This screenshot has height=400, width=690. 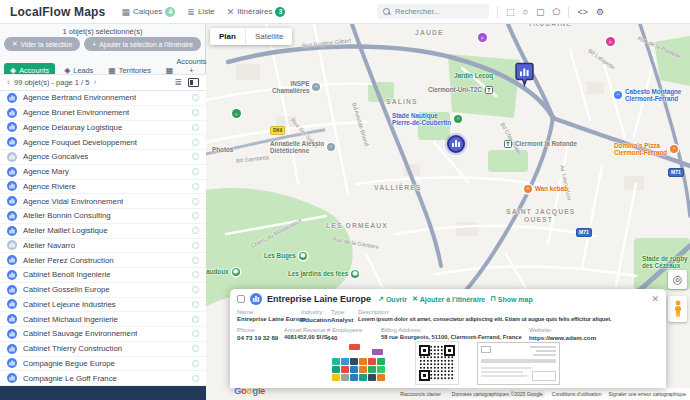 I want to click on list-item: Cabinet Benoit Ingenierie, so click(x=103, y=276).